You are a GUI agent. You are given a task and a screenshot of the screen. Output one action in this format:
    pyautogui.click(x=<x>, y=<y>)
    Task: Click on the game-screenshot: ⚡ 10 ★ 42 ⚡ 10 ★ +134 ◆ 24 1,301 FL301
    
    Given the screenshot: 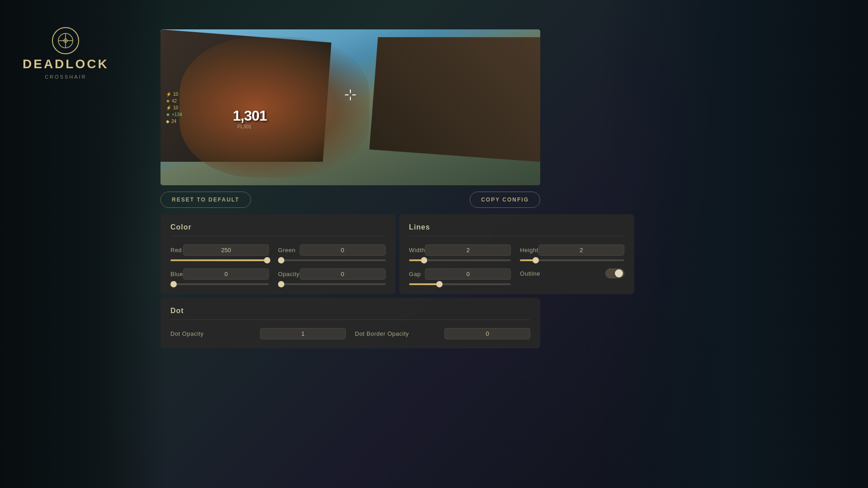 What is the action you would take?
    pyautogui.click(x=350, y=108)
    